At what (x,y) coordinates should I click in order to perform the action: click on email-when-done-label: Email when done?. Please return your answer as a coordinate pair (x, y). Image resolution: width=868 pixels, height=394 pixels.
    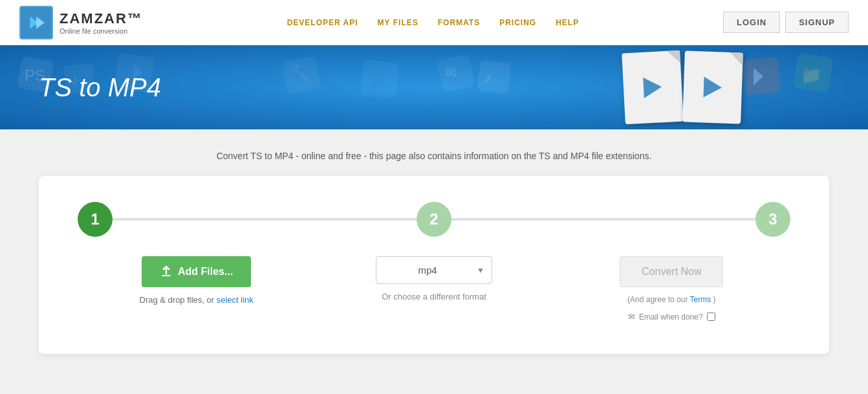
    Looking at the image, I should click on (671, 317).